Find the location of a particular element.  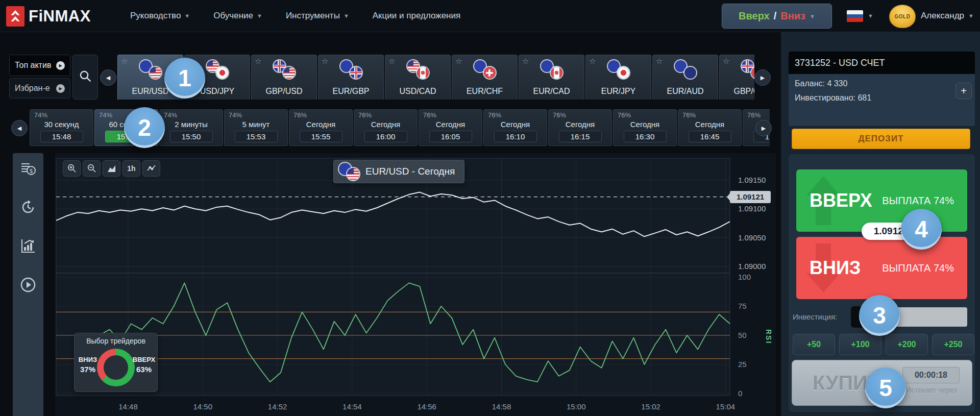

expiry-time-badge: 15:50 is located at coordinates (191, 137).